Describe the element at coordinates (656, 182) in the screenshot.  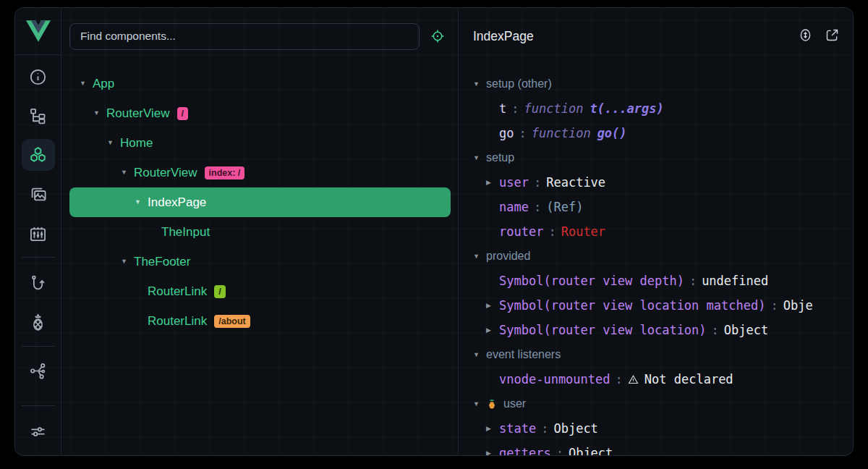
I see `state-row-user: ▶ user : Reactive` at that location.